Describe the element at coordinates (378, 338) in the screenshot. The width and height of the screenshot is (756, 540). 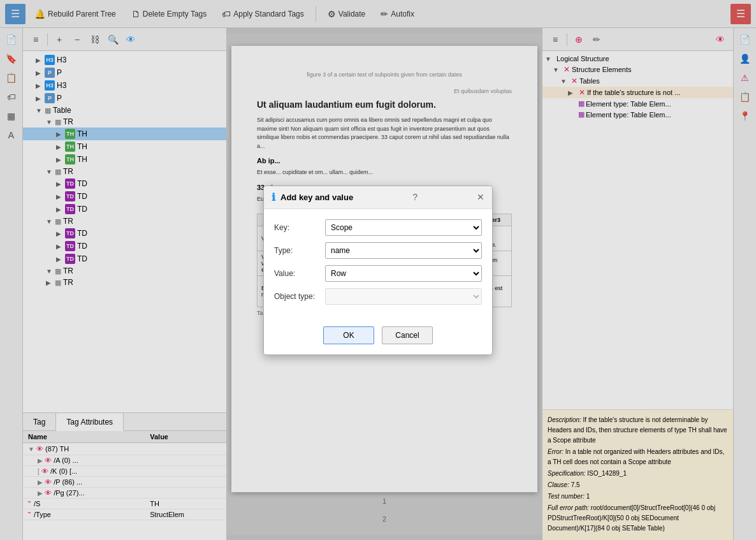
I see `dialog-buttons: OK Cancel` at that location.